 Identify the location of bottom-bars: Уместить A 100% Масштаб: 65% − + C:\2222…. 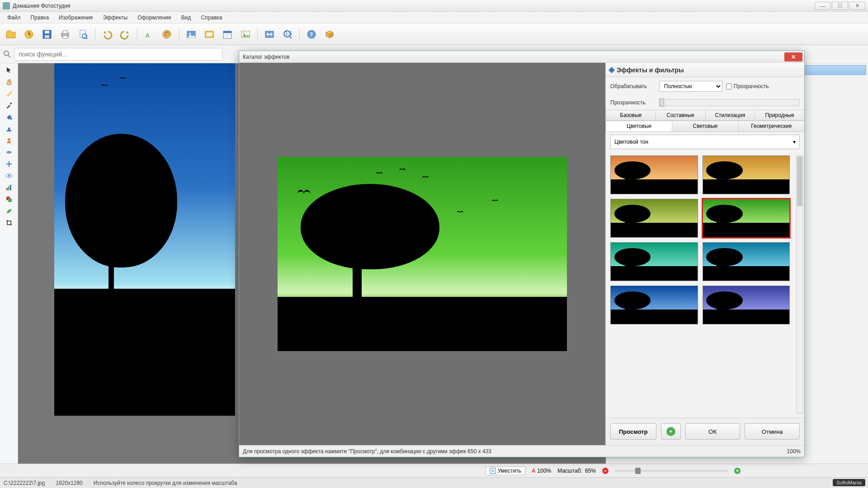
(434, 476).